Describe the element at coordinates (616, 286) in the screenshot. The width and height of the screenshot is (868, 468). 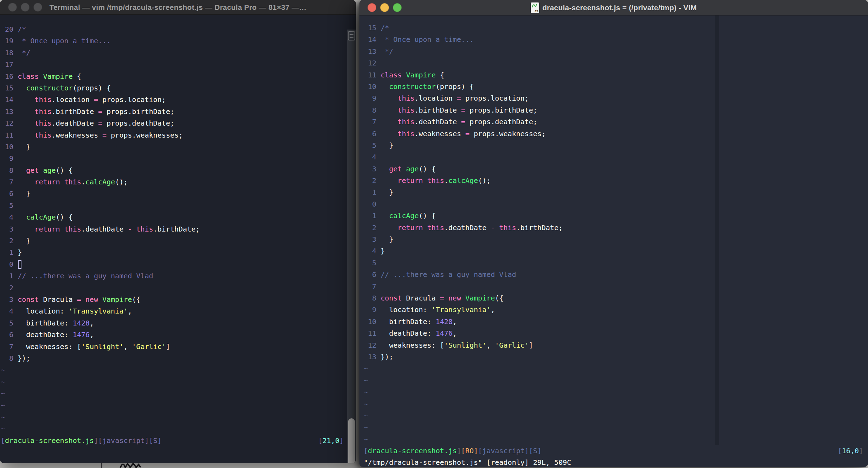
I see `code-line: 7` at that location.